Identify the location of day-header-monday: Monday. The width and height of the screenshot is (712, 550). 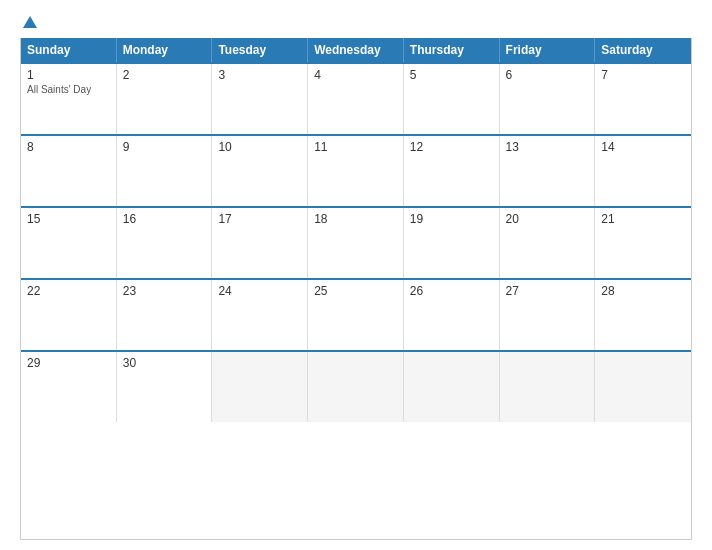
(165, 50).